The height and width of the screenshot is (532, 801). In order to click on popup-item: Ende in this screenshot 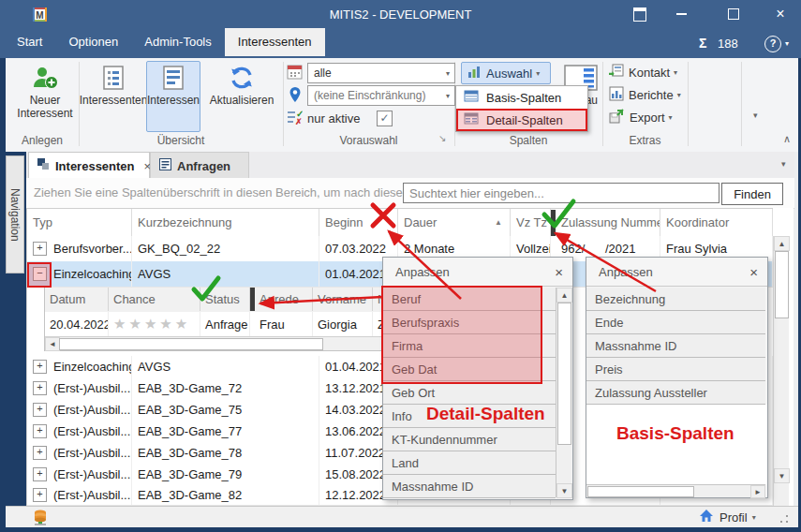, I will do `click(676, 322)`.